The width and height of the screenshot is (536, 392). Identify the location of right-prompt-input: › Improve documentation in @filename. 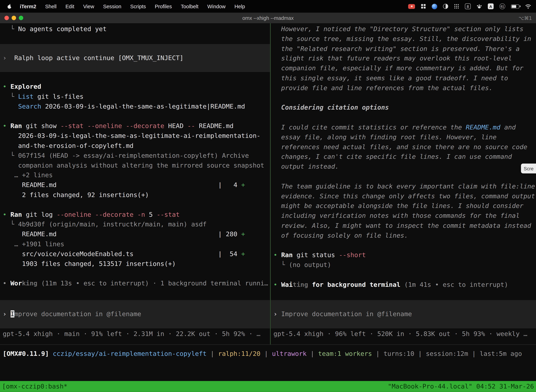
(403, 314).